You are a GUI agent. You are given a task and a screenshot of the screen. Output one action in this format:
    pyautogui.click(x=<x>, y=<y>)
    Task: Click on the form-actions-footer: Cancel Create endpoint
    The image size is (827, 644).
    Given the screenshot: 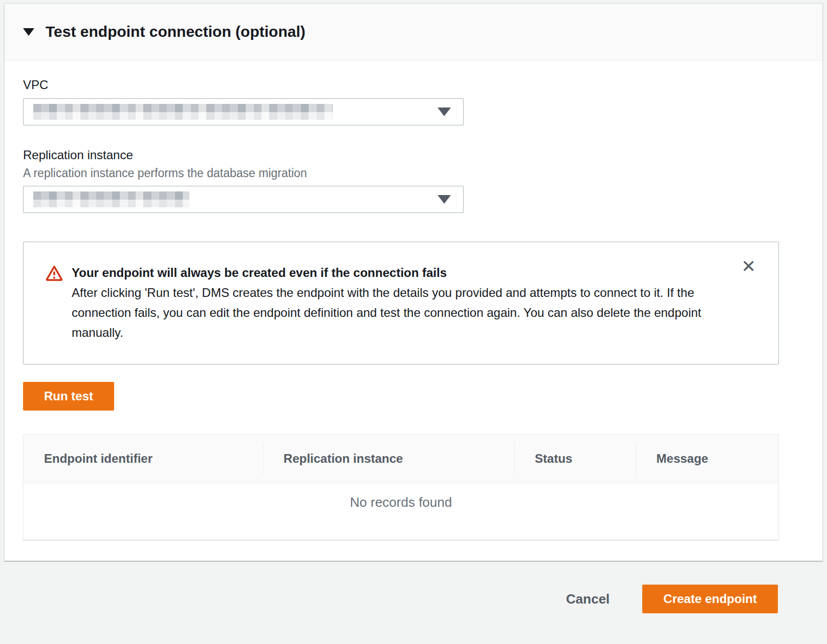 What is the action you would take?
    pyautogui.click(x=413, y=587)
    